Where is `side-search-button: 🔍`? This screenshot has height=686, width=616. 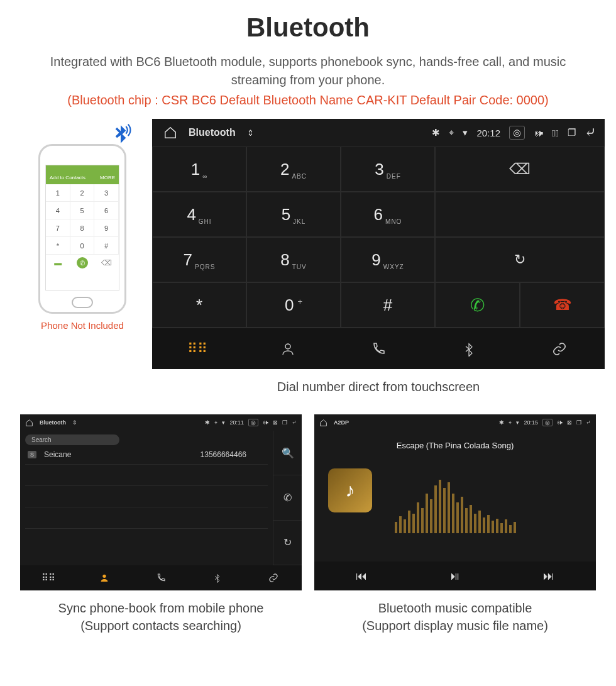
side-search-button: 🔍 is located at coordinates (287, 453).